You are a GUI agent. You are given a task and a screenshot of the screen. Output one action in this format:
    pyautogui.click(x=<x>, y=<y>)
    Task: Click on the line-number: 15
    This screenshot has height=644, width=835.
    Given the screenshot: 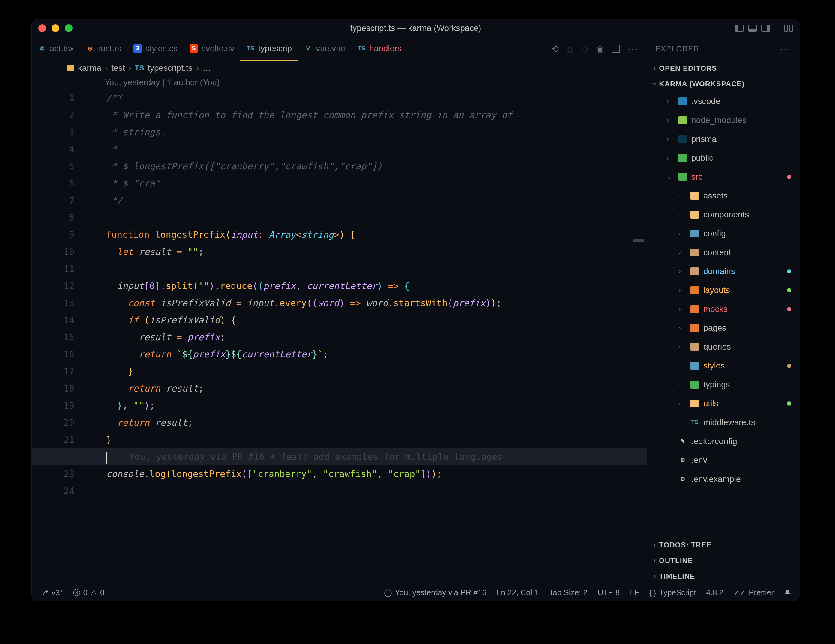 What is the action you would take?
    pyautogui.click(x=60, y=337)
    